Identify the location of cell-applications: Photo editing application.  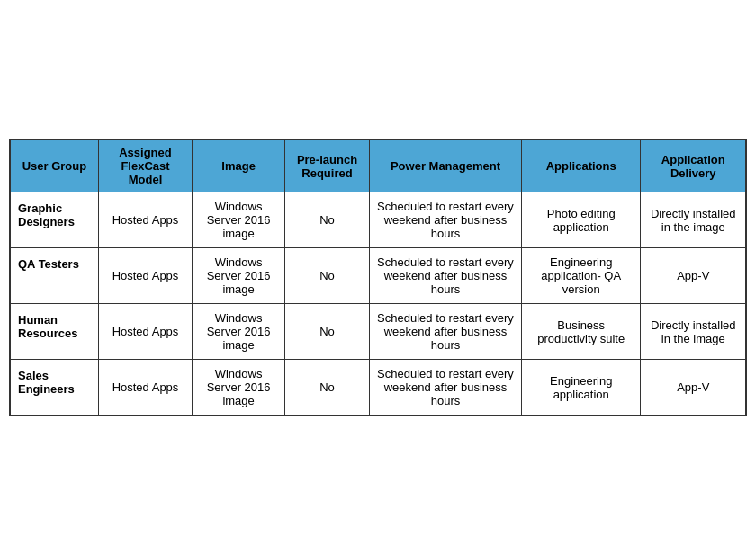
(581, 220).